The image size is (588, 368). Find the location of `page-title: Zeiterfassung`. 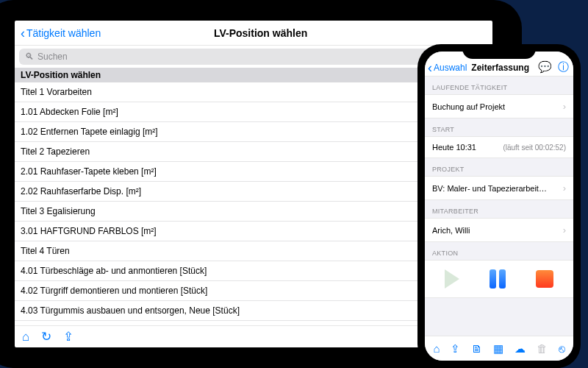

page-title: Zeiterfassung is located at coordinates (500, 68).